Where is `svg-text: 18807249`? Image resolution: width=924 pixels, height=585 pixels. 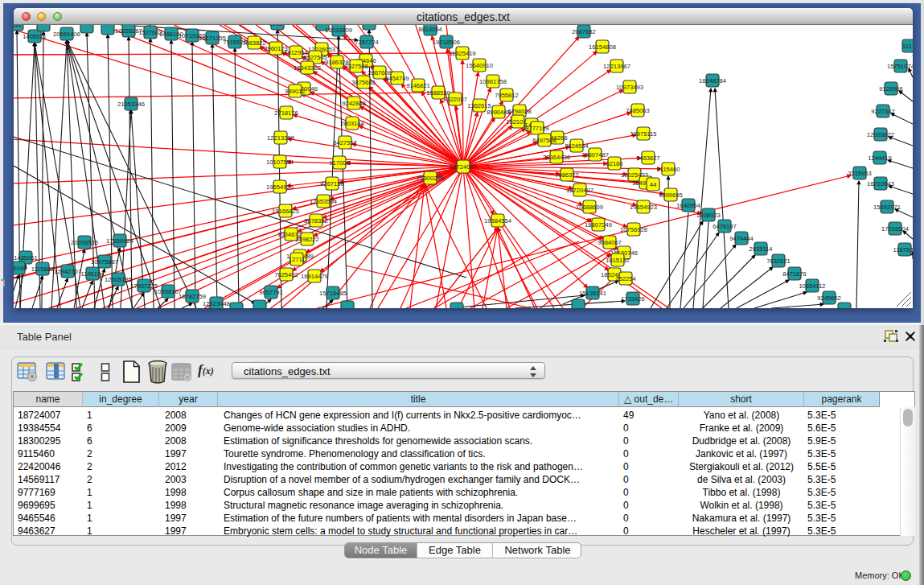
svg-text: 18807249 is located at coordinates (598, 225).